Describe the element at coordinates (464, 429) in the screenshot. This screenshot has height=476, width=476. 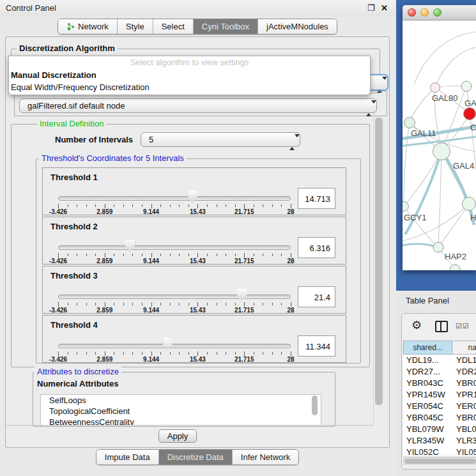
I see `cell-name: YBL079W` at that location.